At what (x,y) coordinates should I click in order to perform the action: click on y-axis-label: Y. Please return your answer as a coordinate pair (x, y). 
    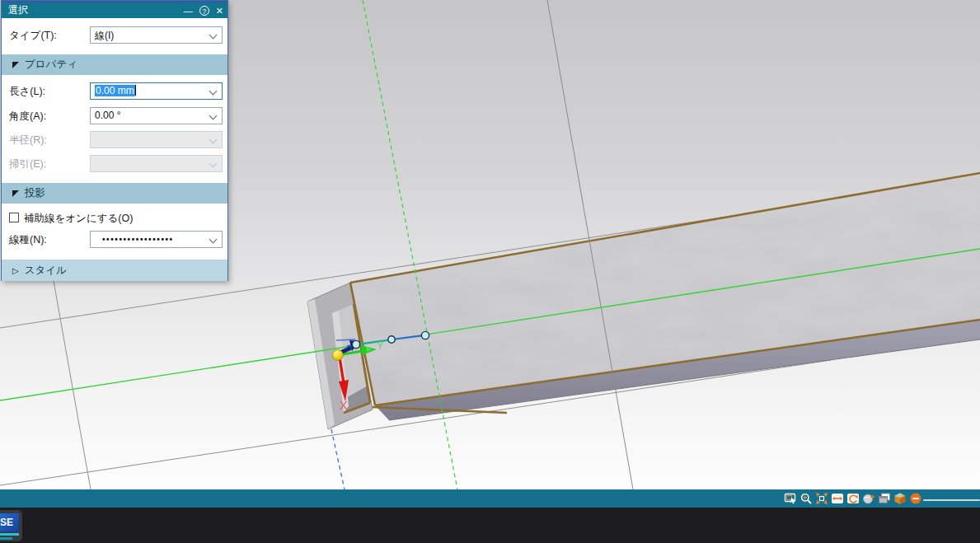
    Looking at the image, I should click on (381, 346).